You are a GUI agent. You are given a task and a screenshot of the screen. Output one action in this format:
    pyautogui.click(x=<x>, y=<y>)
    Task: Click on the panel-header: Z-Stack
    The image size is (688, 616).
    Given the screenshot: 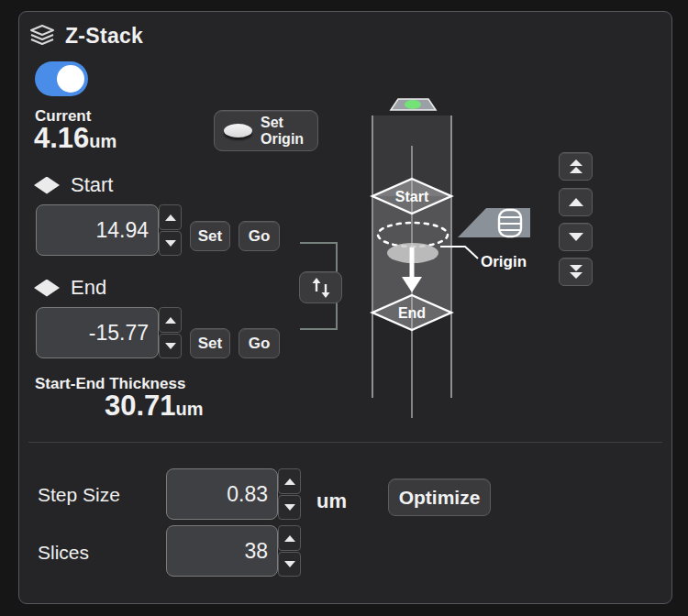 What is the action you would take?
    pyautogui.click(x=86, y=37)
    